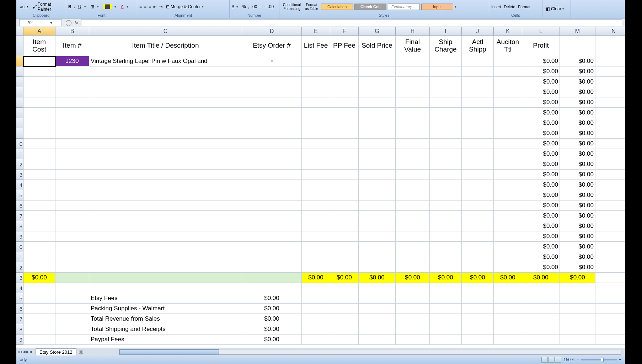 This screenshot has height=364, width=642. I want to click on currency-button: $, so click(233, 7).